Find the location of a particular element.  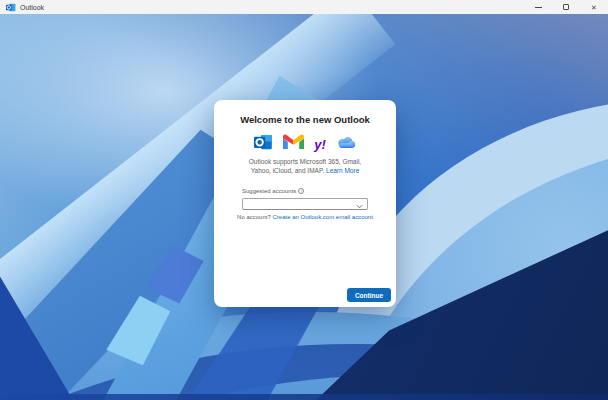

support-text: Outlook supports Microsoft 365, Gmail, Y… is located at coordinates (305, 166).